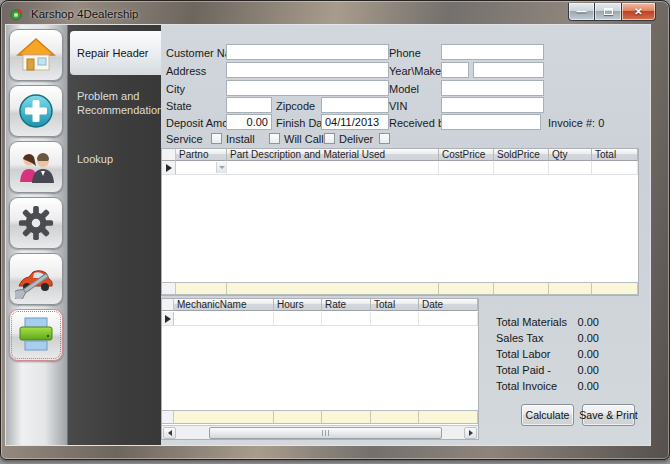 Image resolution: width=670 pixels, height=464 pixels. I want to click on received-by-input, so click(491, 122).